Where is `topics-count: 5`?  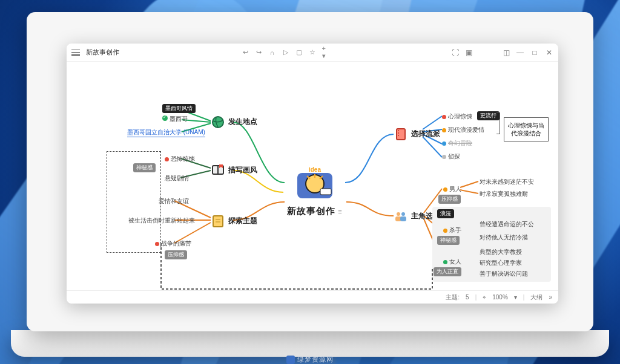
topics-count: 5 is located at coordinates (467, 297).